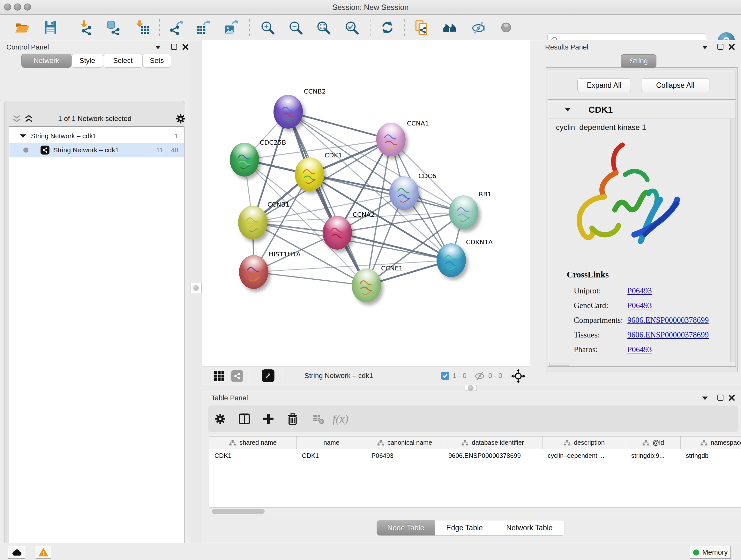  What do you see at coordinates (451, 260) in the screenshot?
I see `network-node-cdkn1a` at bounding box center [451, 260].